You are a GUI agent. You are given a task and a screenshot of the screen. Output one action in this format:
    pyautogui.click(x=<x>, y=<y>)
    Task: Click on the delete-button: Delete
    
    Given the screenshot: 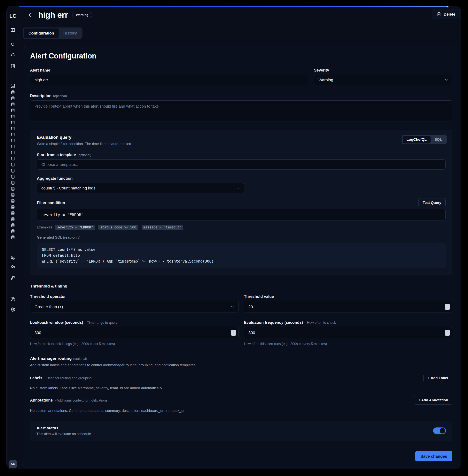 What is the action you would take?
    pyautogui.click(x=446, y=14)
    